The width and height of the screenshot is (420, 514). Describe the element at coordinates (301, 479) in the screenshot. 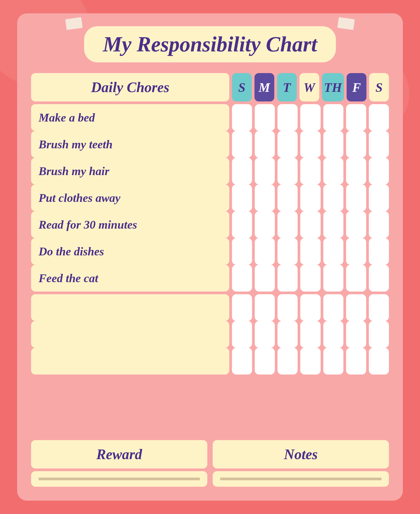

I see `notes-lines-box` at that location.